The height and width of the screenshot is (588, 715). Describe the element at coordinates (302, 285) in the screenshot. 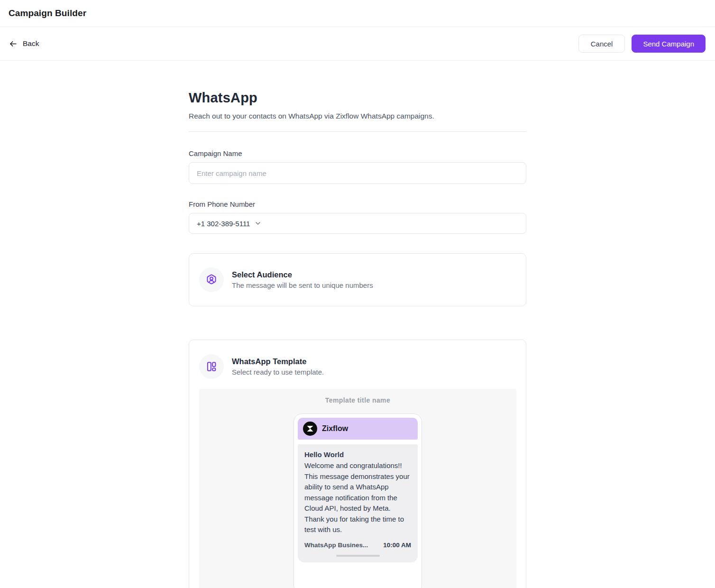

I see `audience-card-subtitle: The message will be sent to unique numbe…` at that location.